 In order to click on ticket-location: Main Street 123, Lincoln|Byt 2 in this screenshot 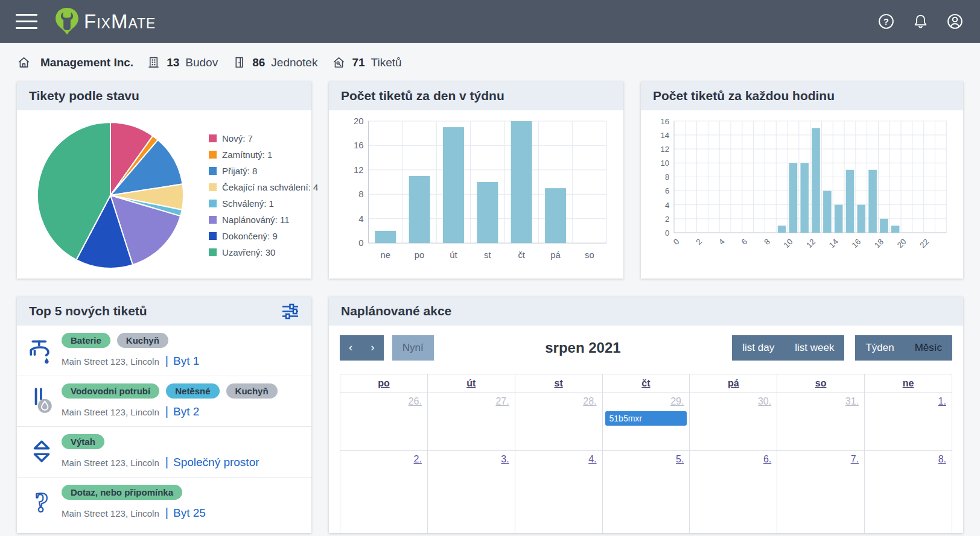, I will do `click(170, 411)`.